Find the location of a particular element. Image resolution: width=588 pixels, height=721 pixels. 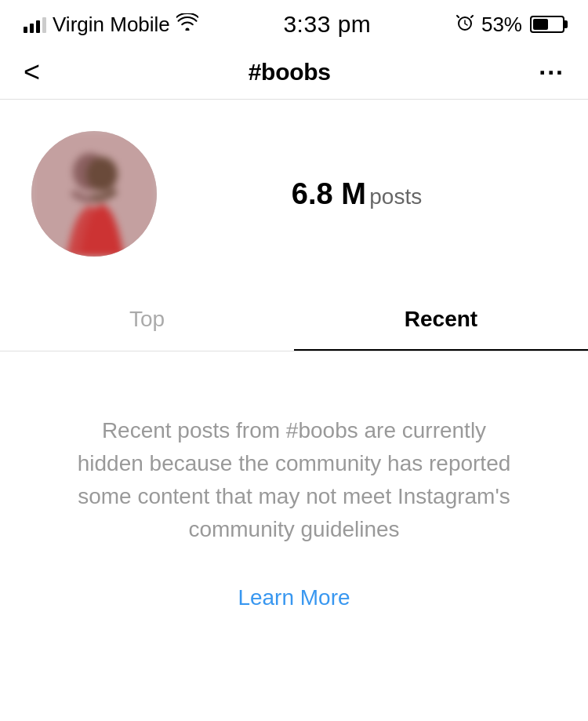

carrier-name: Virgin Mobile is located at coordinates (111, 25).